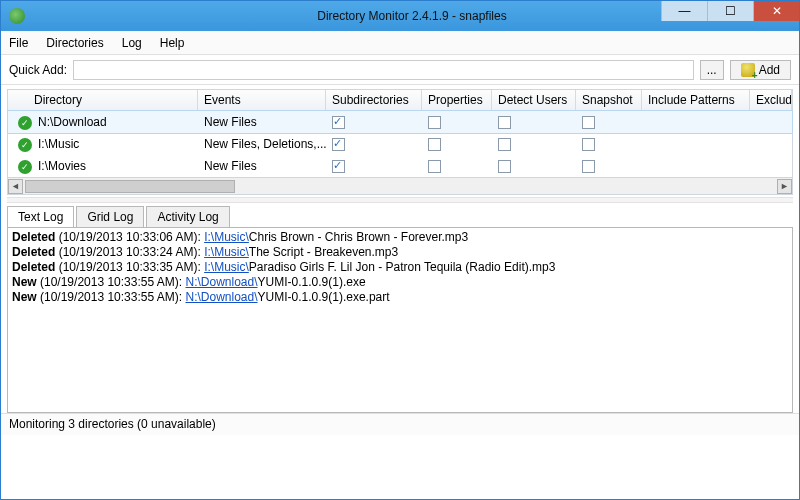  What do you see at coordinates (400, 100) in the screenshot?
I see `grid-header: Directory Events Subdirectories Properti…` at bounding box center [400, 100].